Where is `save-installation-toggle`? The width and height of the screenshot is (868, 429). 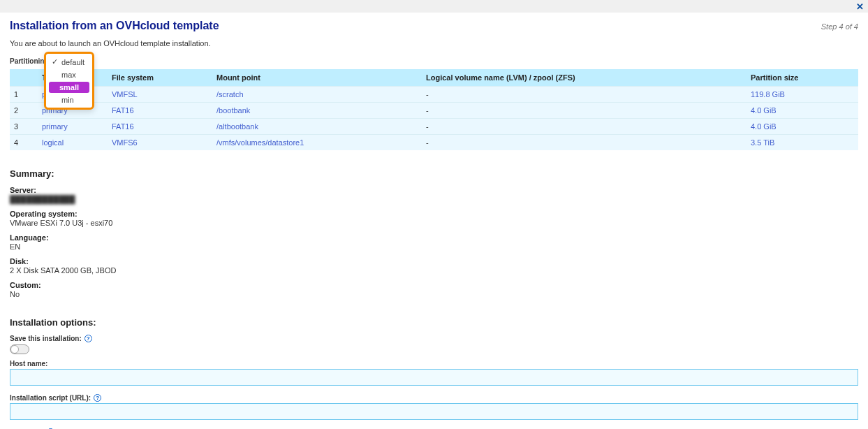 save-installation-toggle is located at coordinates (20, 349).